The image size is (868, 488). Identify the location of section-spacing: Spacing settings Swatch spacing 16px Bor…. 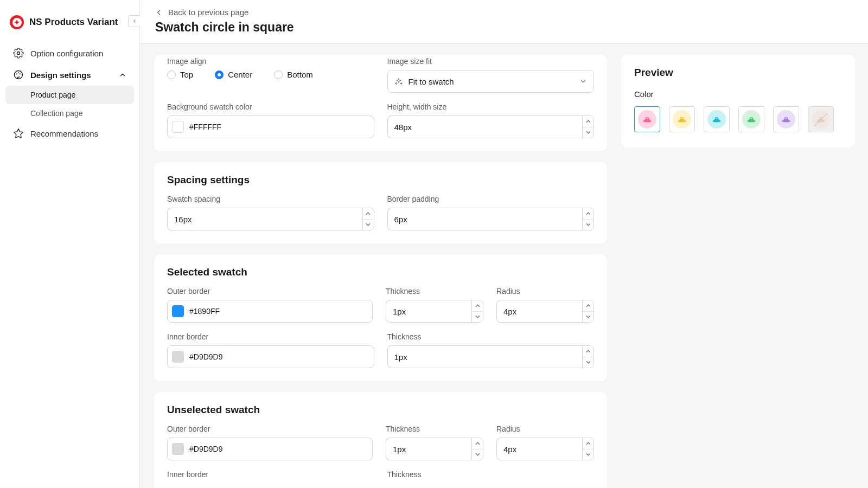
(381, 203).